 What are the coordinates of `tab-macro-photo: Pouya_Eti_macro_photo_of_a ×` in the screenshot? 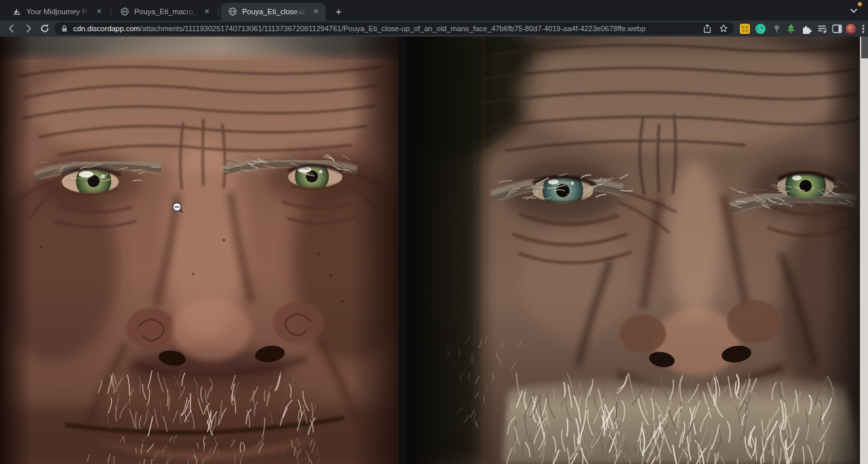 It's located at (165, 12).